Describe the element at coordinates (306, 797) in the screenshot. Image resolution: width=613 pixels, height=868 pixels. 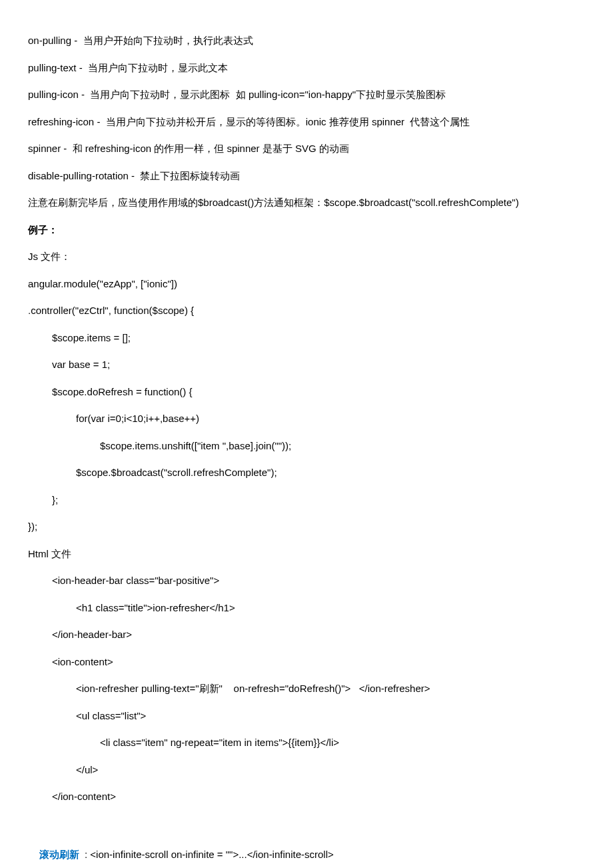
I see `line-28: </ion-content>` at that location.